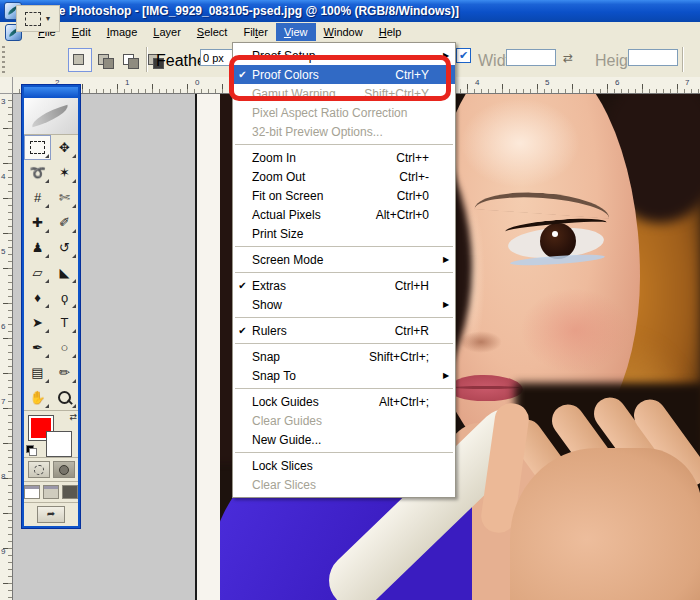 This screenshot has width=700, height=600. Describe the element at coordinates (344, 484) in the screenshot. I see `view-menu-item-clear-slices: Clear Slices` at that location.